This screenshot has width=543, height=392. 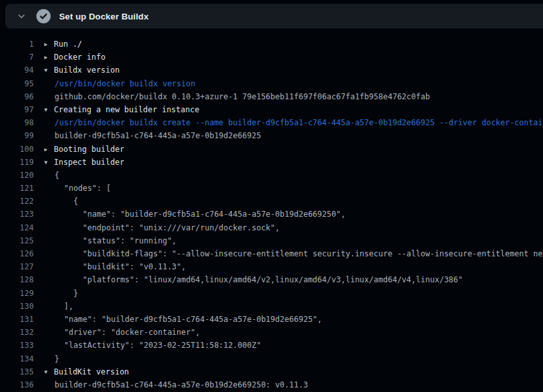 What do you see at coordinates (272, 162) in the screenshot?
I see `log-line: 119▼Inspect builder` at bounding box center [272, 162].